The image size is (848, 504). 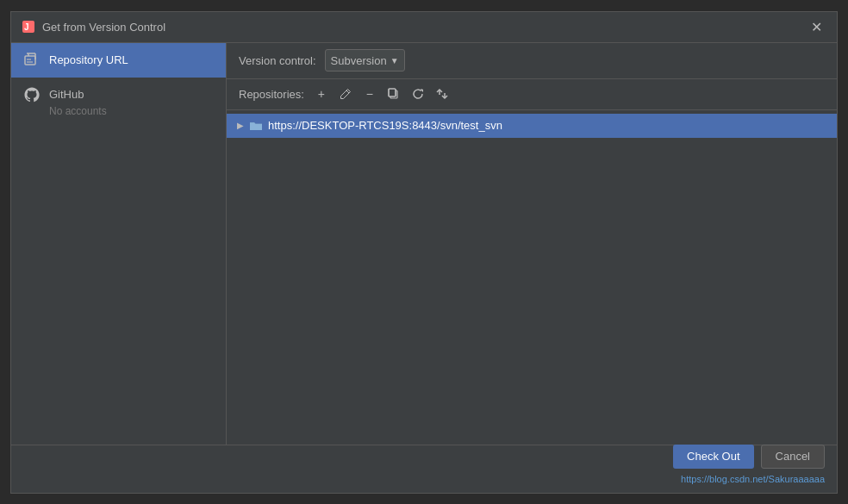 What do you see at coordinates (714, 457) in the screenshot?
I see `checkout-button: Check Out` at bounding box center [714, 457].